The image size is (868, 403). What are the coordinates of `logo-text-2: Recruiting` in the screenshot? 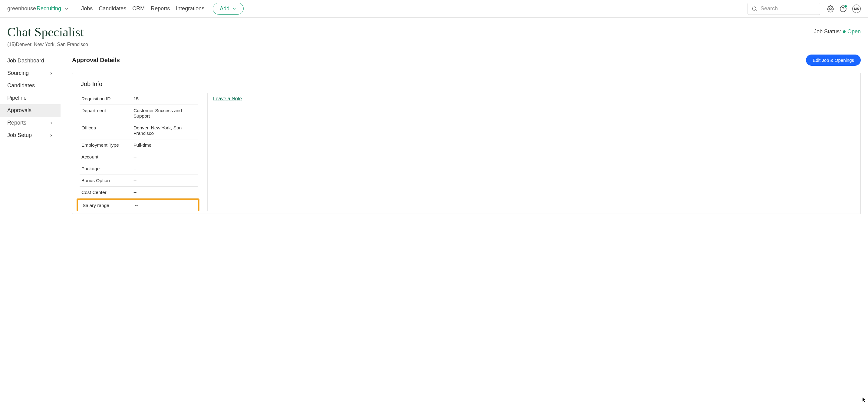 It's located at (49, 9).